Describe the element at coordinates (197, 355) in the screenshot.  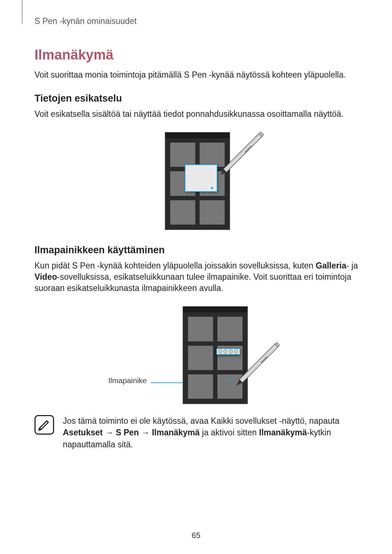
I see `figure-airbutton: Ilmapainike` at that location.